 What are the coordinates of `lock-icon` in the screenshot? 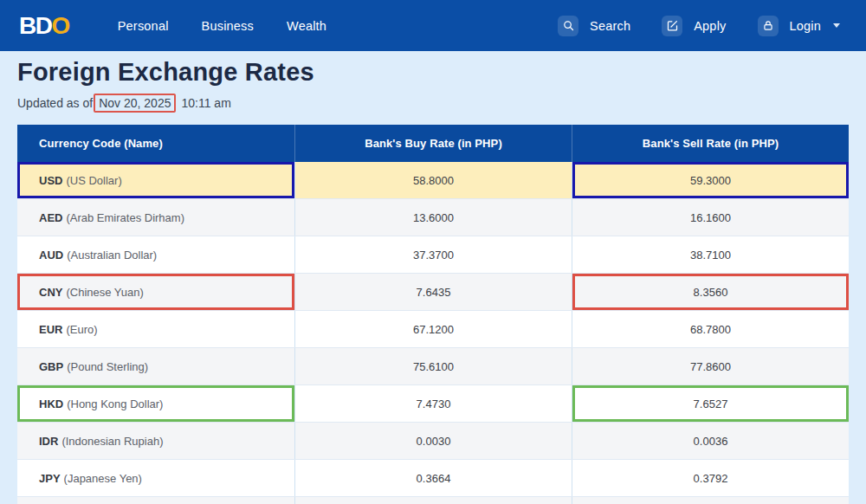 It's located at (768, 26).